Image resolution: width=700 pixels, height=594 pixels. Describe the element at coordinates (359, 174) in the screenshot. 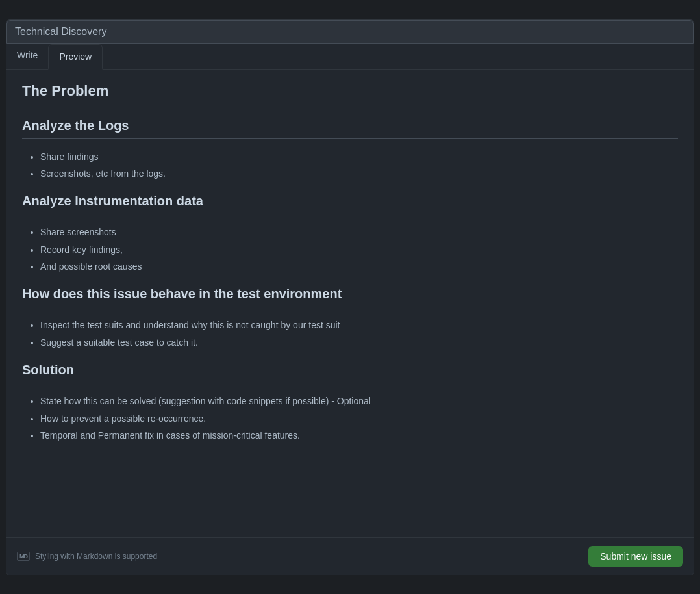

I see `list-item: Screenshots, etc from the logs.` at that location.